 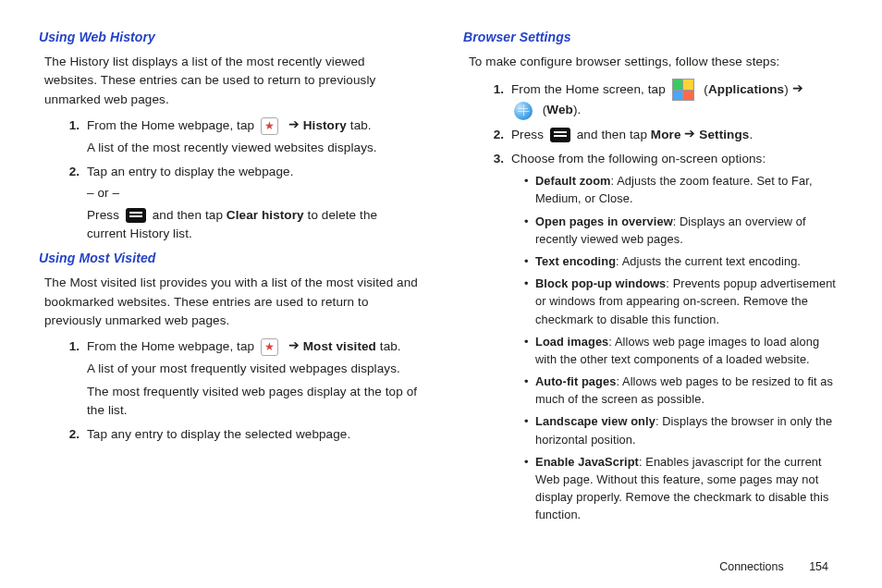 What do you see at coordinates (653, 37) in the screenshot?
I see `heading-browser-settings: Browser Settings` at bounding box center [653, 37].